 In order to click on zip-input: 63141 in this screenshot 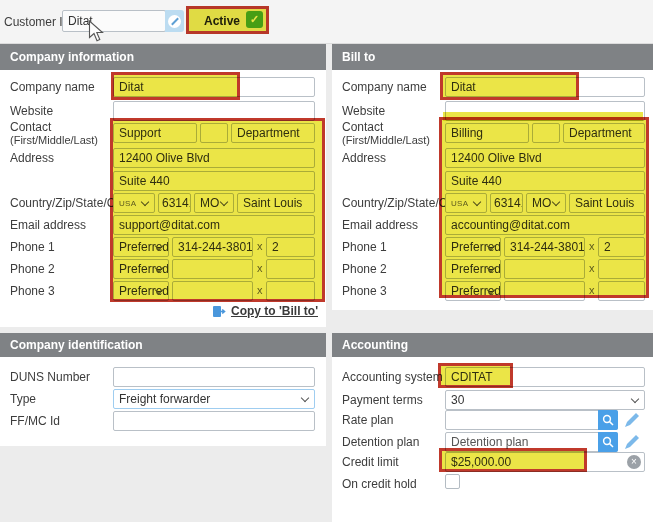, I will do `click(174, 203)`.